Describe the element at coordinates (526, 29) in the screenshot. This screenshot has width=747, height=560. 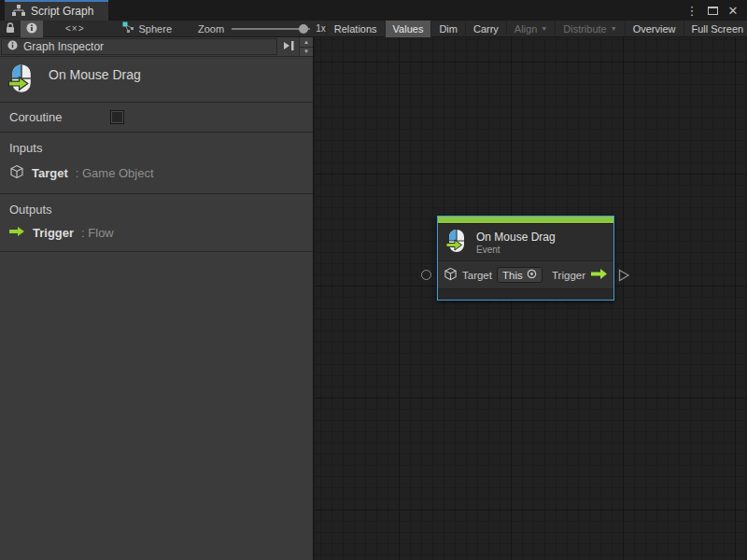
I see `toolbar-button-label: Align` at that location.